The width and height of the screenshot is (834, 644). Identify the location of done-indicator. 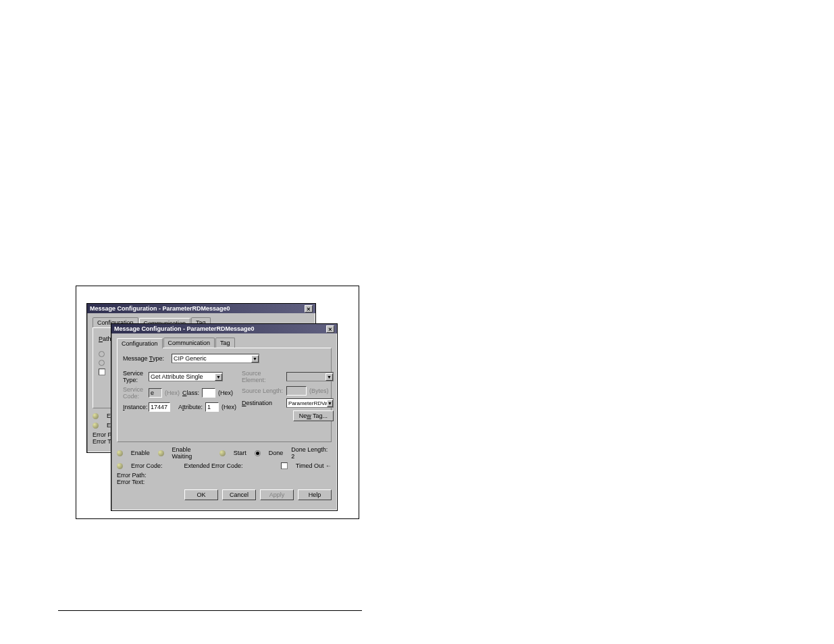
(258, 454).